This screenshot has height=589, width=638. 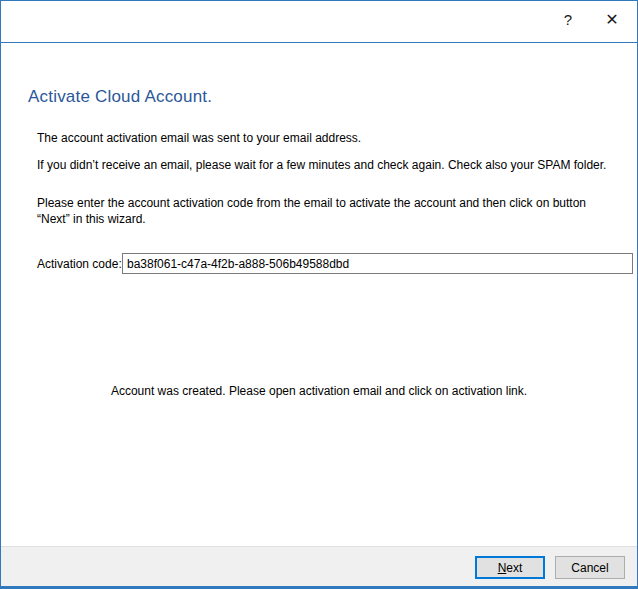 What do you see at coordinates (319, 391) in the screenshot?
I see `status-message: Account was created. Please open activat…` at bounding box center [319, 391].